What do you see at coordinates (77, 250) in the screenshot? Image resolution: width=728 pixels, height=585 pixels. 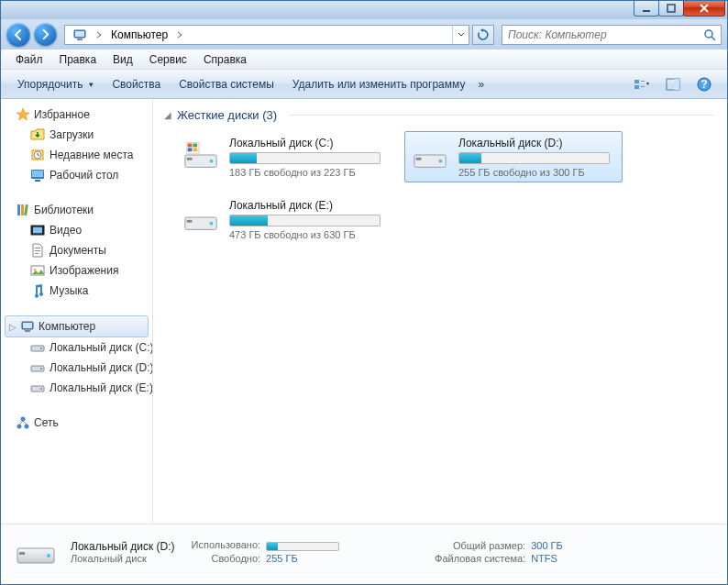 I see `sidebar-documents: Документы` at bounding box center [77, 250].